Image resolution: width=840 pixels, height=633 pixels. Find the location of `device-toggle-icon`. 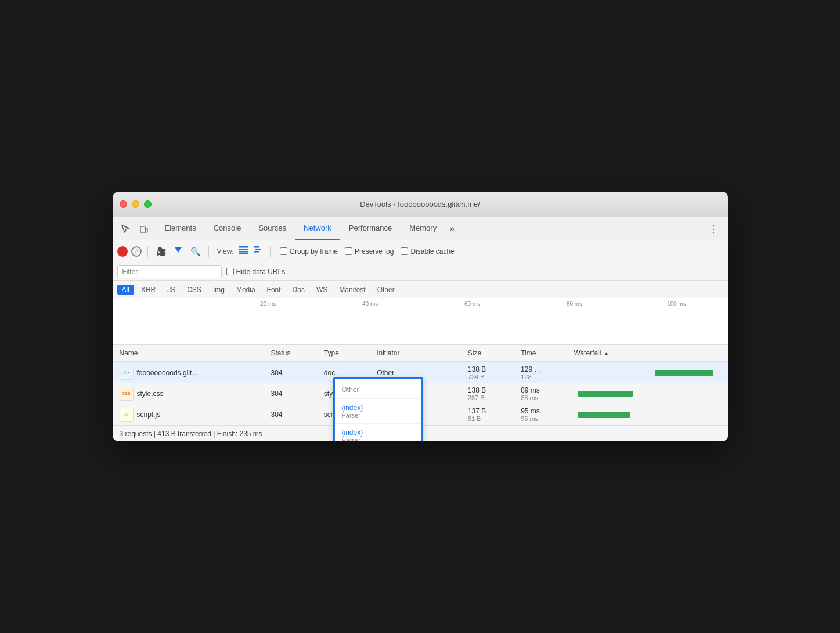

device-toggle-icon is located at coordinates (144, 229).